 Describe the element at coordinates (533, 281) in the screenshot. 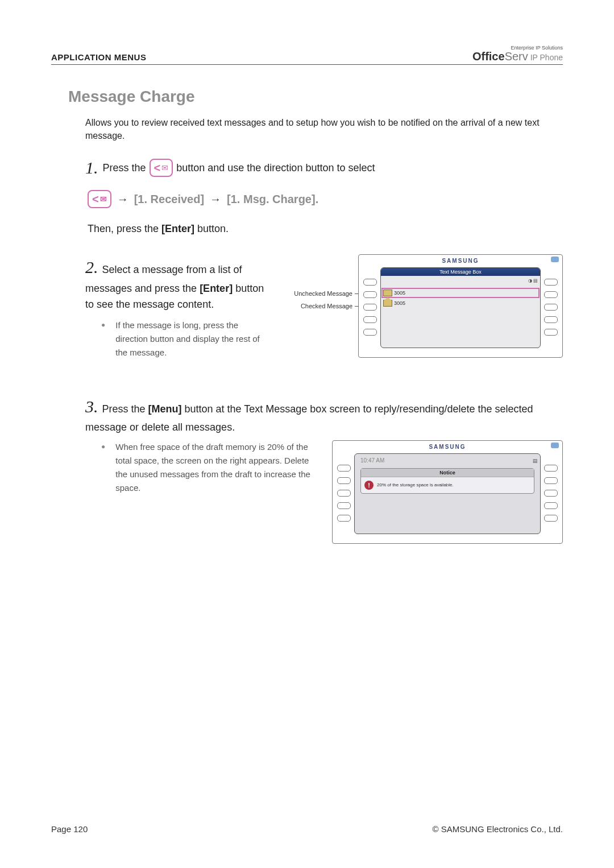

I see `status-icons: ◑ ▤` at that location.